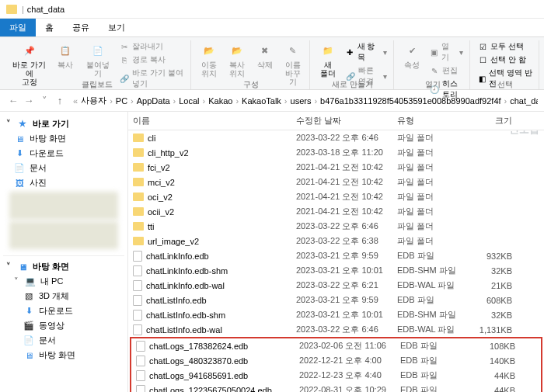 Image resolution: width=544 pixels, height=392 pixels. Describe the element at coordinates (19, 139) in the screenshot. I see `desktop-icon: 🖥` at that location.